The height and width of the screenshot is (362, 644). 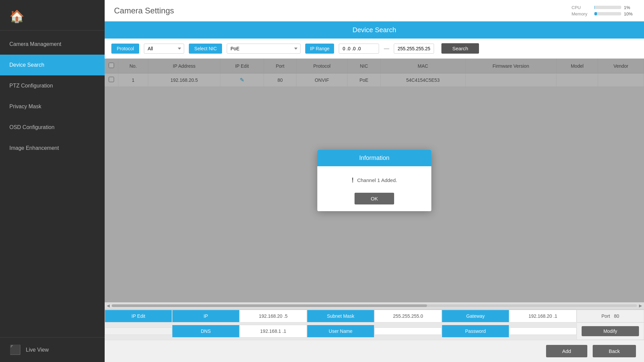 I want to click on sidebar-bottom: ⬛ Live View, so click(x=52, y=350).